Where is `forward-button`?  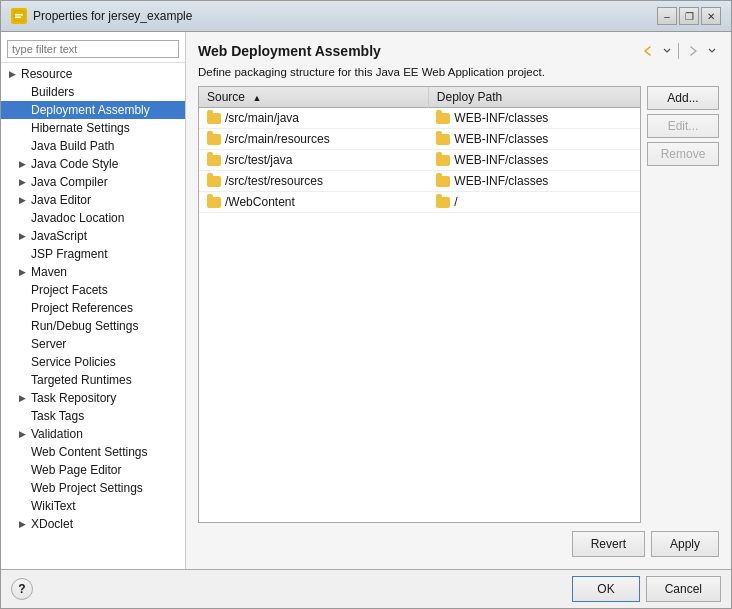
forward-button is located at coordinates (693, 51).